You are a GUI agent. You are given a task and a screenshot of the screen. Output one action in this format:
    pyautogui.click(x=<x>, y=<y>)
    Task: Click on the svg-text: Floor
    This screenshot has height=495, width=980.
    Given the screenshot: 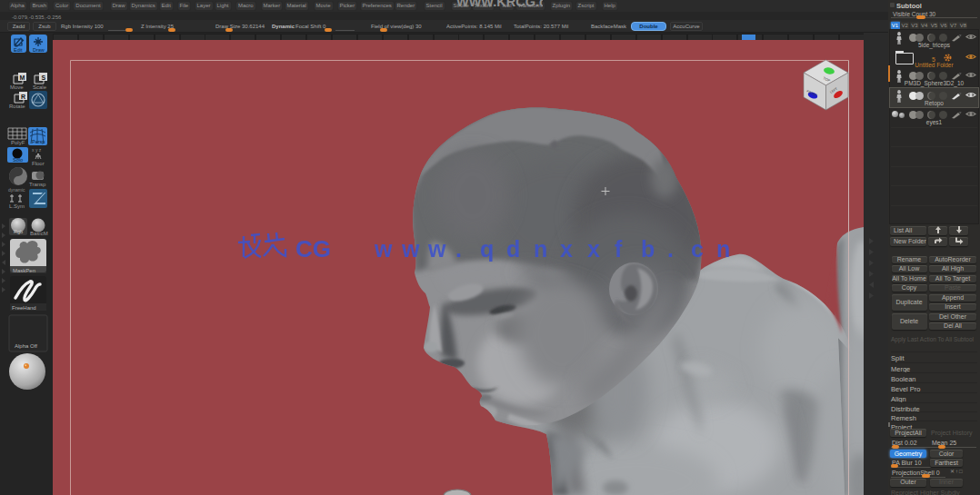 What is the action you would take?
    pyautogui.click(x=38, y=163)
    